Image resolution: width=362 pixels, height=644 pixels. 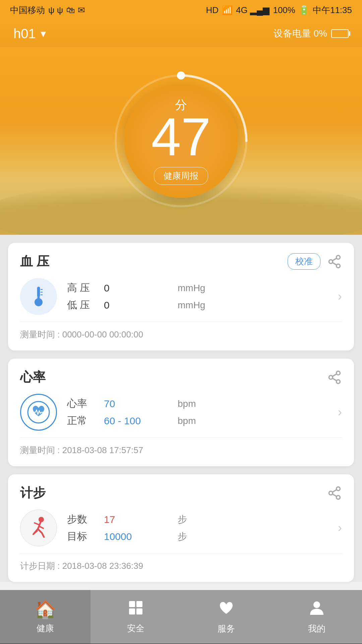 What do you see at coordinates (45, 629) in the screenshot?
I see `nav-health-label: 健康` at bounding box center [45, 629].